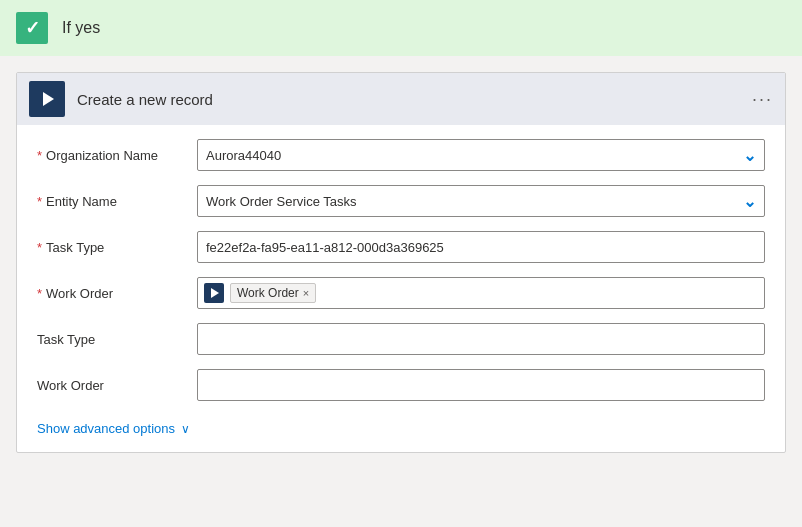  Describe the element at coordinates (401, 293) in the screenshot. I see `work-order-required-row: *Work Order Work Order ×` at that location.